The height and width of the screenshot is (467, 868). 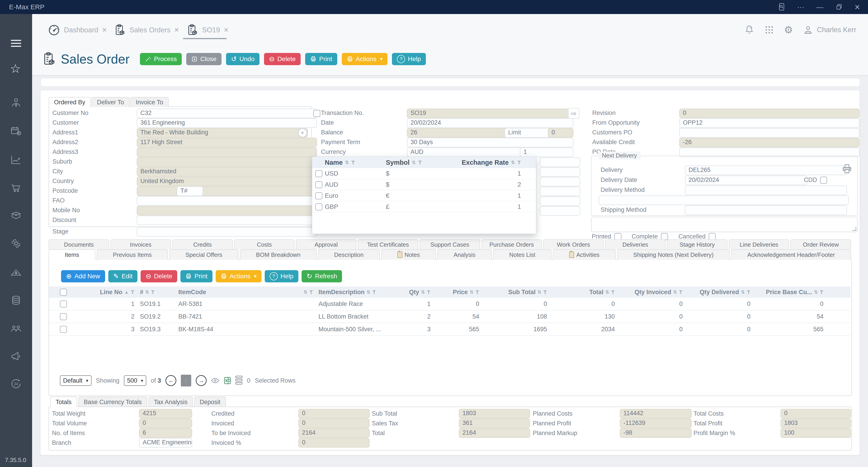 What do you see at coordinates (160, 191) in the screenshot?
I see `postcode-field` at bounding box center [160, 191].